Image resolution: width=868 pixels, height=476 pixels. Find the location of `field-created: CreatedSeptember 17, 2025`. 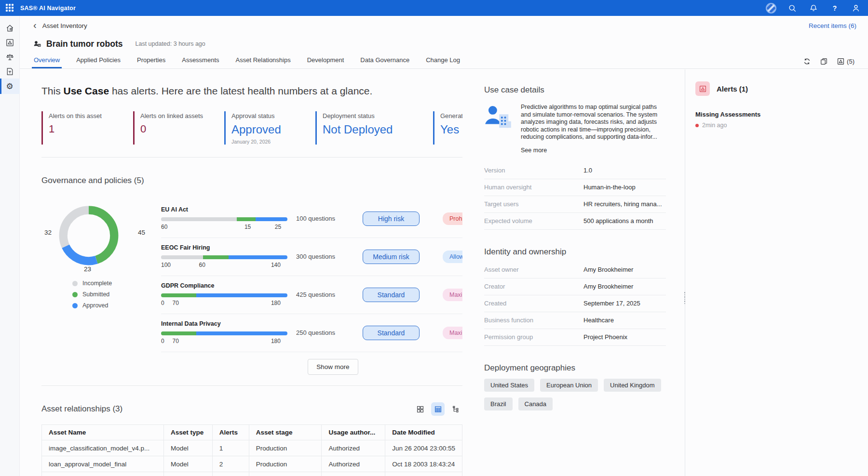

field-created: CreatedSeptember 17, 2025 is located at coordinates (575, 304).